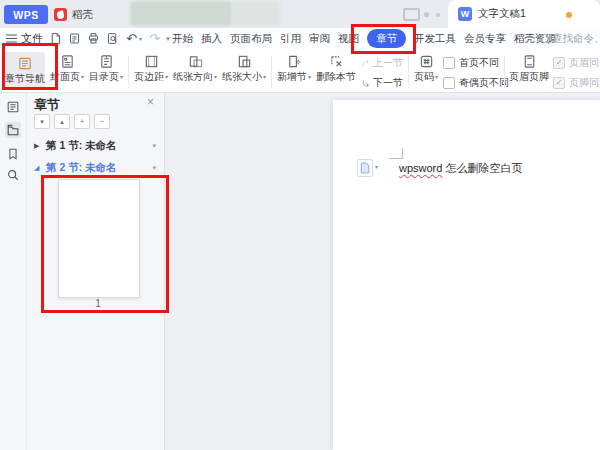  What do you see at coordinates (195, 68) in the screenshot?
I see `orientation-button: 纸张方向▾` at bounding box center [195, 68].